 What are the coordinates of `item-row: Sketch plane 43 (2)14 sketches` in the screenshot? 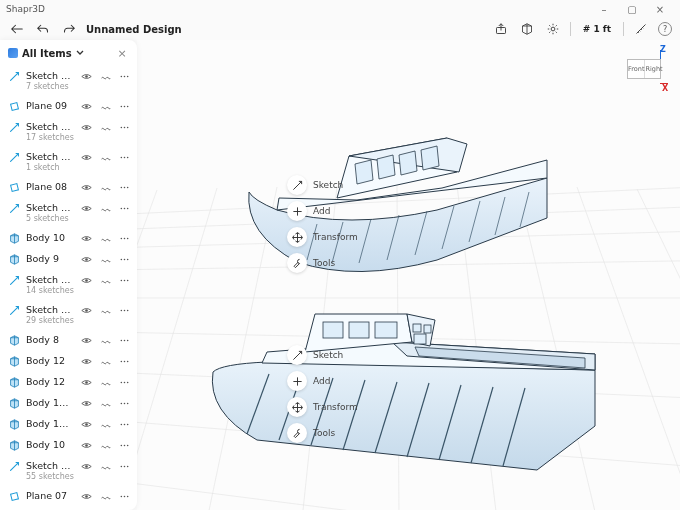 It's located at (68, 285).